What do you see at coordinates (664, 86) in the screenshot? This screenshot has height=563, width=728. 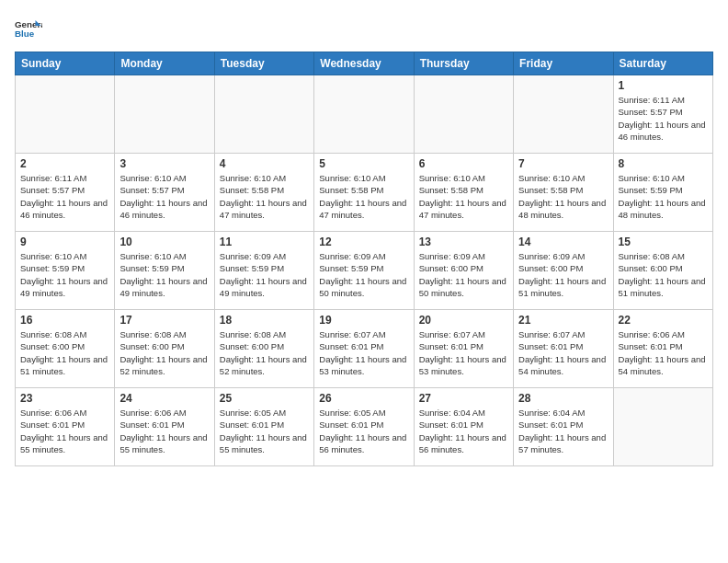 I see `day-number: 1` at bounding box center [664, 86].